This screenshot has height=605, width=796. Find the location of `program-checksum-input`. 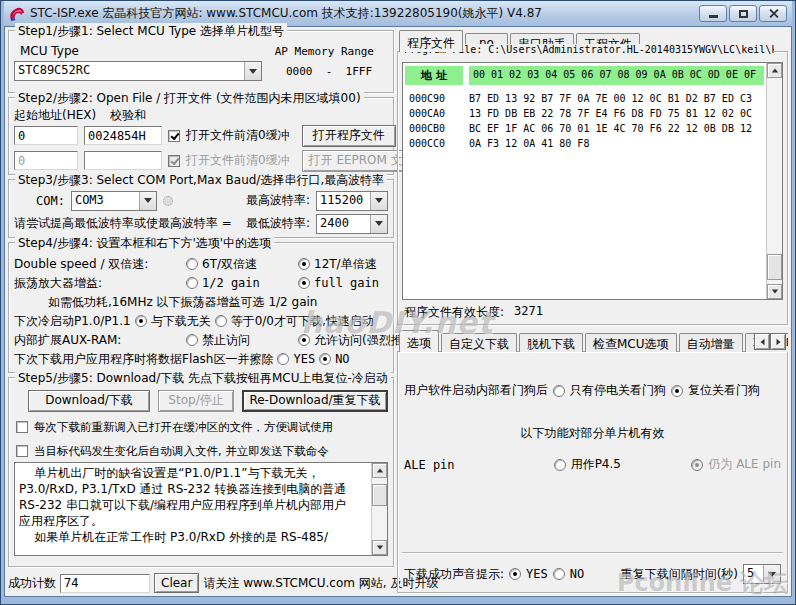

program-checksum-input is located at coordinates (123, 136).